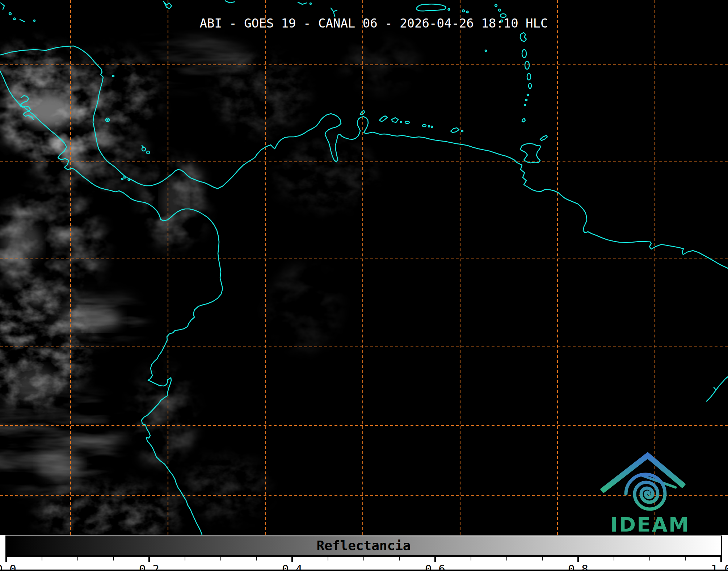  I want to click on islands-venezuela-offshore, so click(412, 122).